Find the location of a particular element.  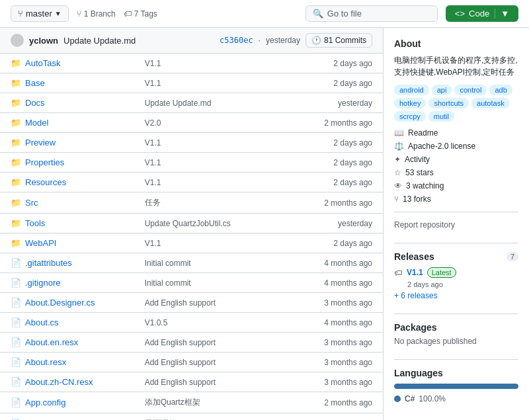

table-row: 📁 Resources V1.1 2 days ago is located at coordinates (192, 183).